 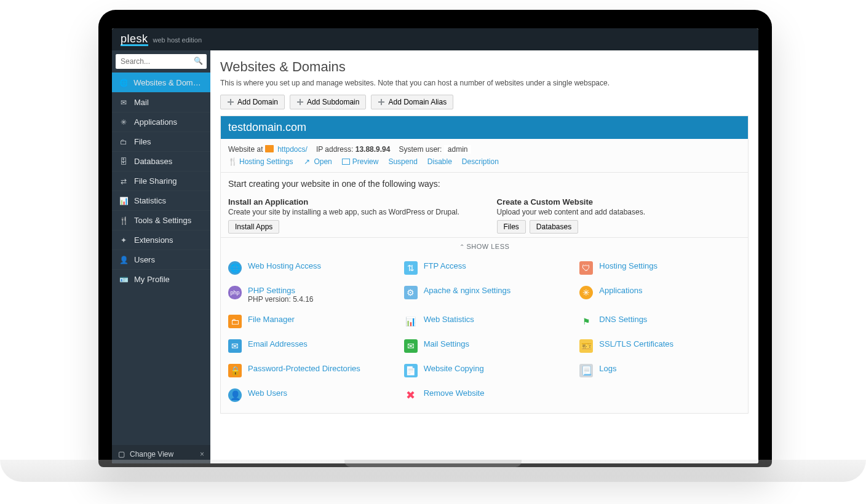 What do you see at coordinates (124, 162) in the screenshot?
I see `database-icon: 🗄` at bounding box center [124, 162].